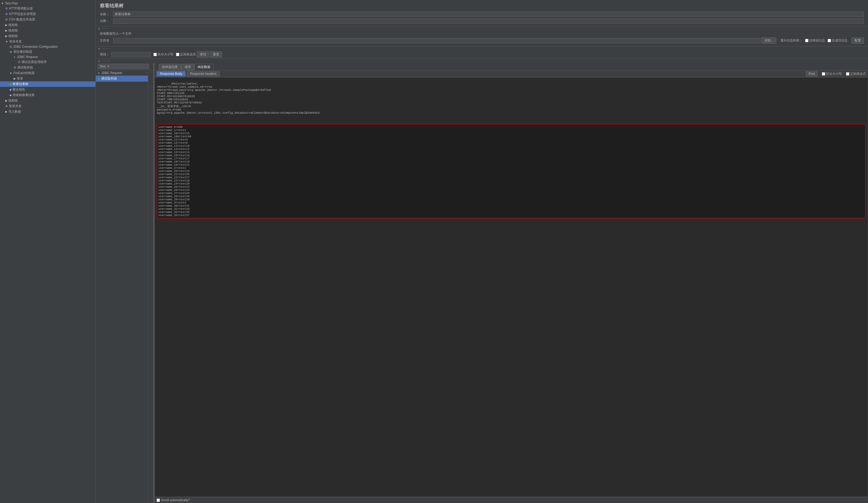  I want to click on scroll-auto-checkbox, so click(158, 500).